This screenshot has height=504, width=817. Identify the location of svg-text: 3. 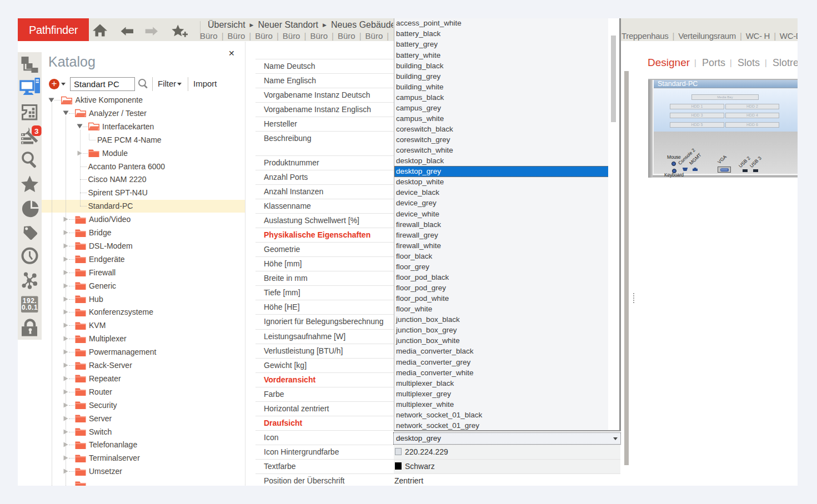
(37, 131).